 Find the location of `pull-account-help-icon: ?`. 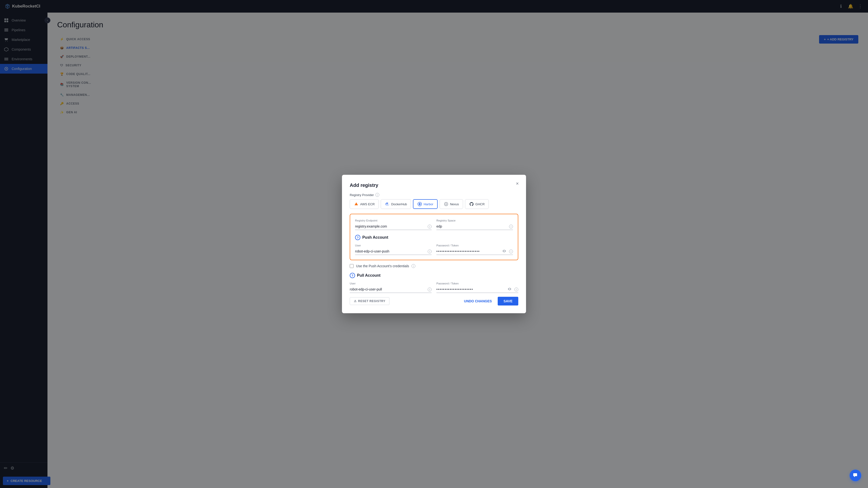

pull-account-help-icon: ? is located at coordinates (352, 275).